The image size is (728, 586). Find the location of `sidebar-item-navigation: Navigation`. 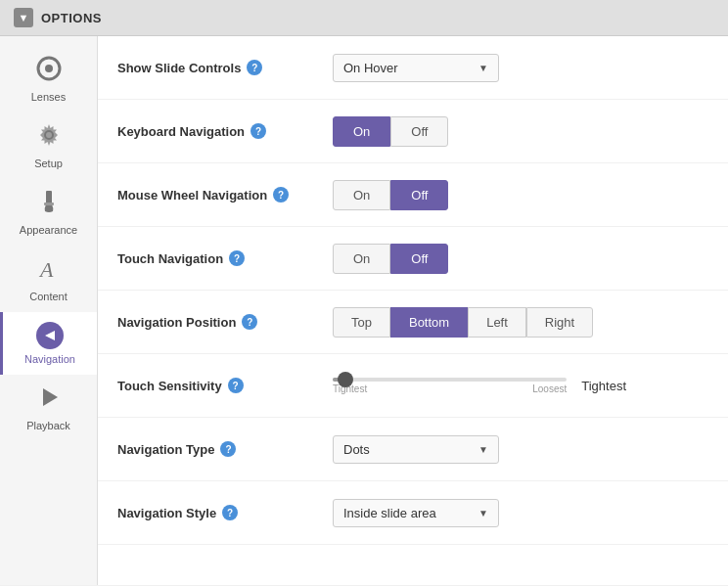

sidebar-item-navigation: Navigation is located at coordinates (49, 343).